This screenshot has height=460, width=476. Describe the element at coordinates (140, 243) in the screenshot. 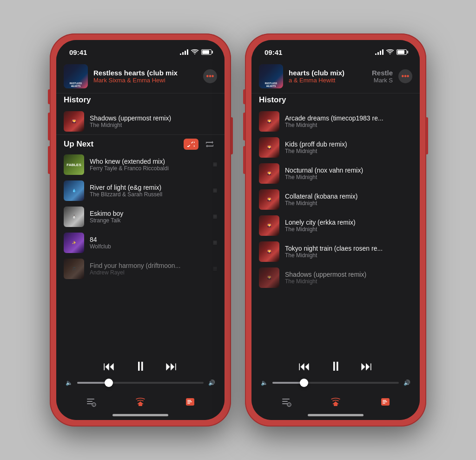

I see `up-next-item-4: ✨ 84 Wolfclub ≡` at that location.